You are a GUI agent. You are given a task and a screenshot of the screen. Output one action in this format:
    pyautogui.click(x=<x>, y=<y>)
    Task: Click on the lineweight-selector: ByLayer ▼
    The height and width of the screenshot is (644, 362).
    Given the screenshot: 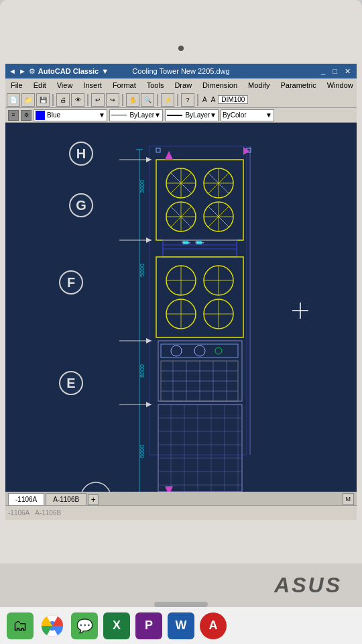 What is the action you would take?
    pyautogui.click(x=192, y=115)
    